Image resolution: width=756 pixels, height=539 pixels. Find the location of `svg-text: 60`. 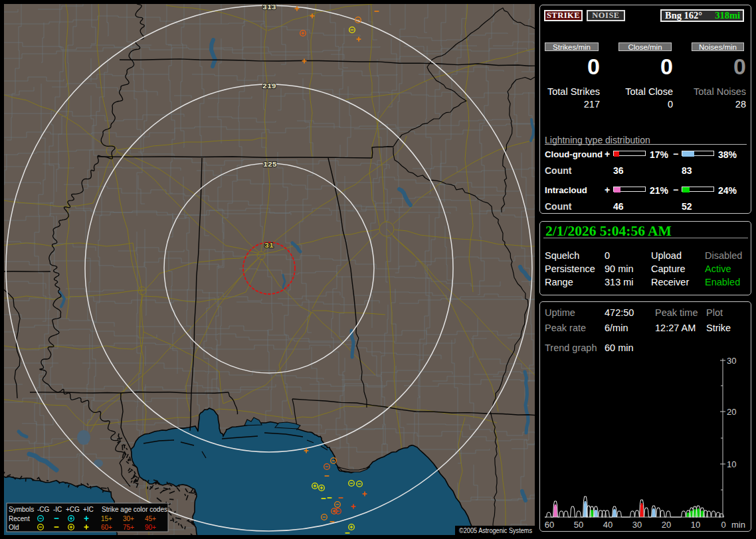

svg-text: 60 is located at coordinates (549, 524).